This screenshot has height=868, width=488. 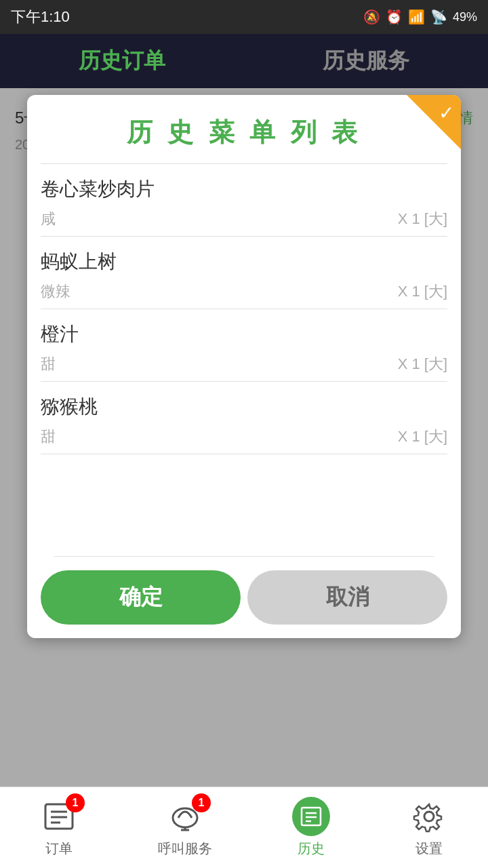 What do you see at coordinates (371, 17) in the screenshot?
I see `mute-icon: 🔕` at bounding box center [371, 17].